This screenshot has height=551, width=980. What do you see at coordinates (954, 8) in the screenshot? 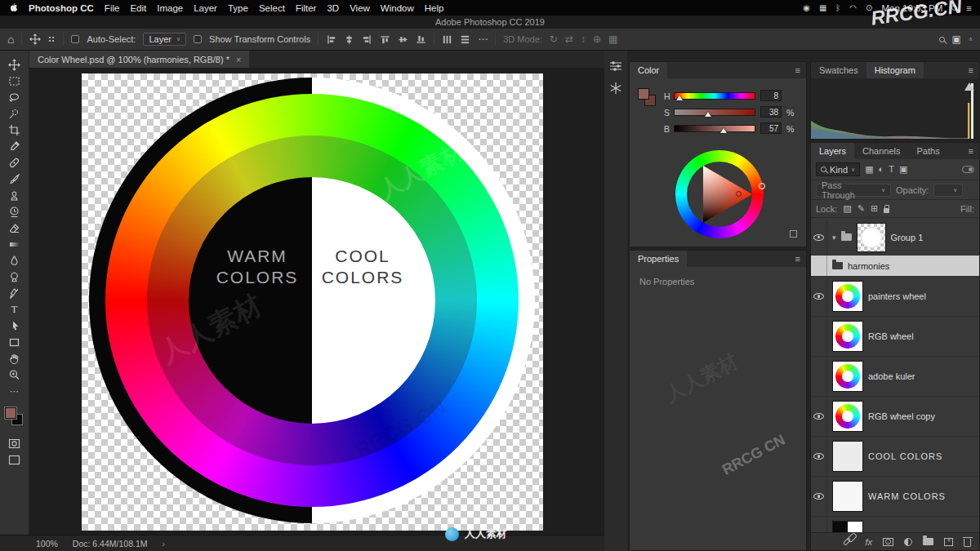
I see `spotlight-search-icon` at bounding box center [954, 8].